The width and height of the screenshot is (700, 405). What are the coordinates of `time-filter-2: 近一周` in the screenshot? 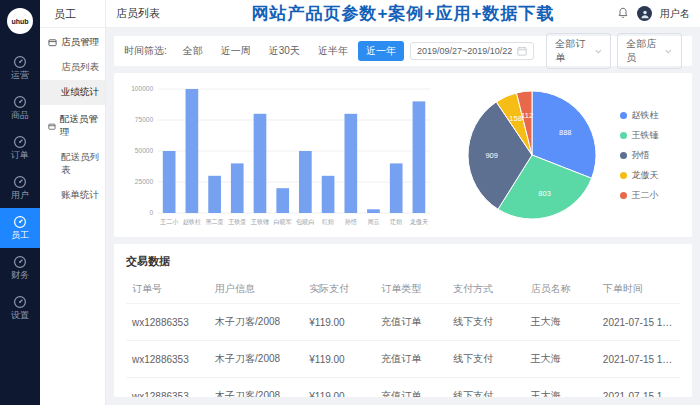 It's located at (236, 51).